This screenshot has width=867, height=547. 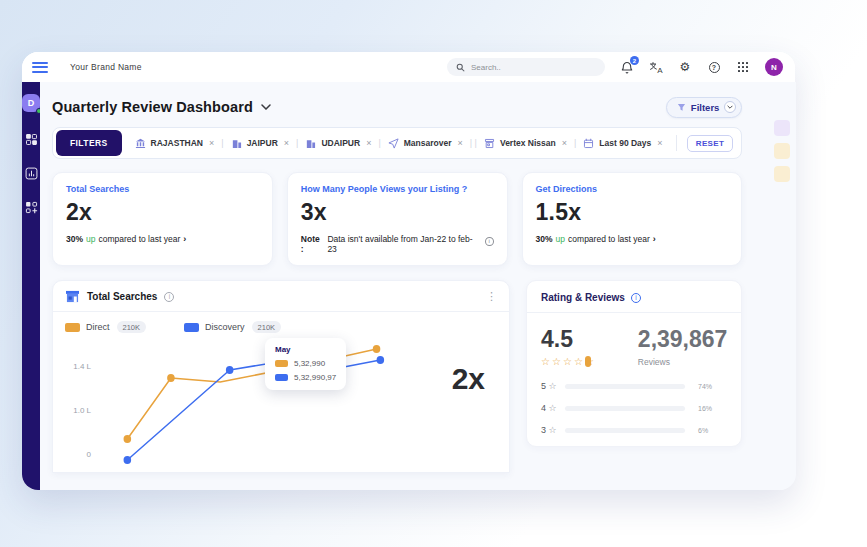 I want to click on filter-chip-udaipur: UDAIPUR×, so click(x=338, y=144).